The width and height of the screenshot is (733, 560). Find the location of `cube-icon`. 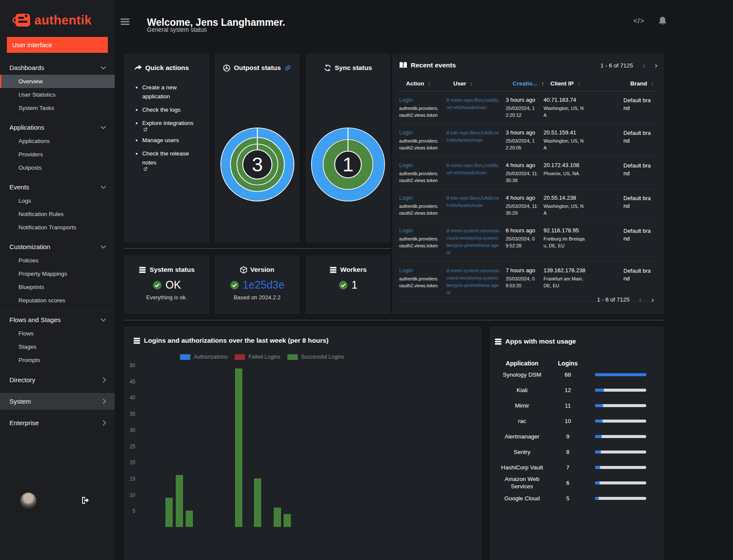

cube-icon is located at coordinates (244, 270).